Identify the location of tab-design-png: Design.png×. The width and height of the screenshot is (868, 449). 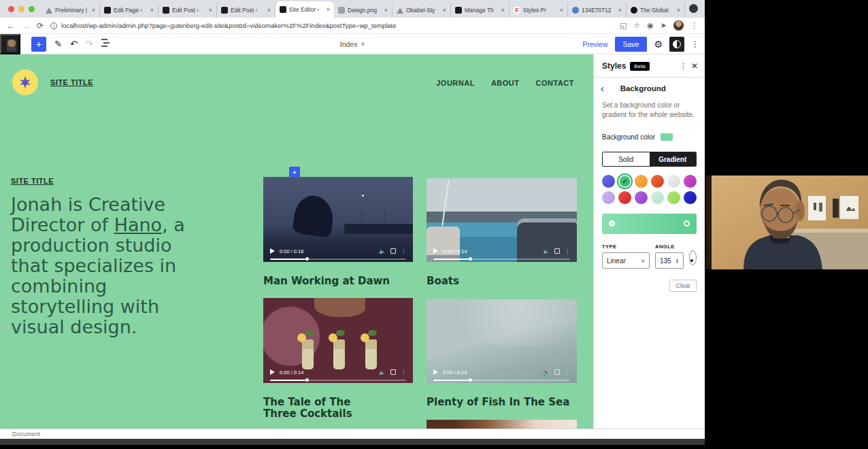
(363, 10).